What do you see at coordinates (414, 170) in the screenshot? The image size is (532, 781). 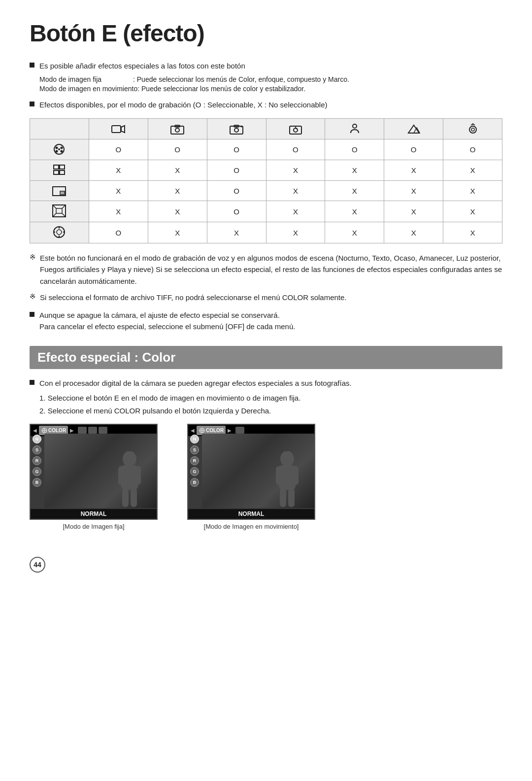 I see `cell-2-6: X` at bounding box center [414, 170].